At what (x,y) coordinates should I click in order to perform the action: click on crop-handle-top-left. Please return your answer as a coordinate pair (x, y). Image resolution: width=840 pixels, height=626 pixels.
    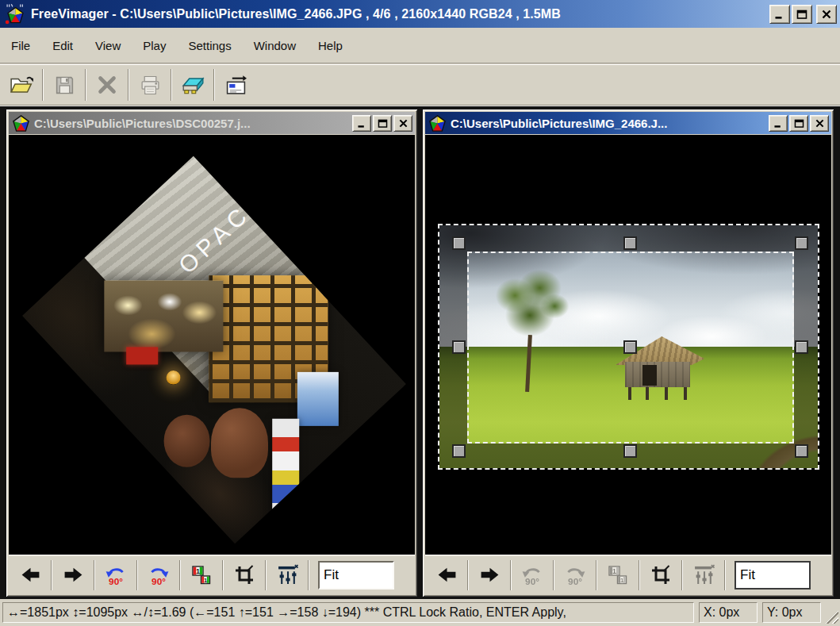
    Looking at the image, I should click on (458, 243).